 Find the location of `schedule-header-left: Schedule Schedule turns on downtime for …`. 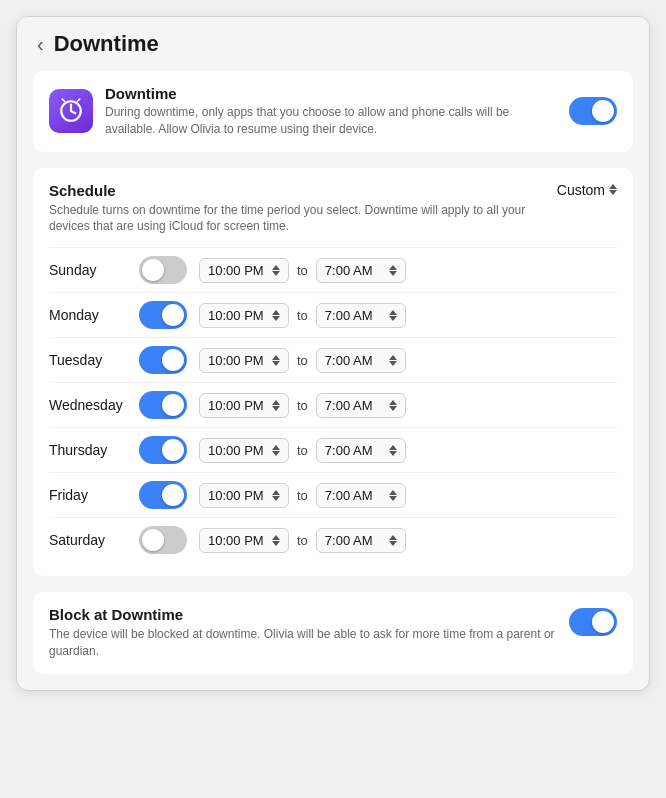

schedule-header-left: Schedule Schedule turns on downtime for … is located at coordinates (295, 209).